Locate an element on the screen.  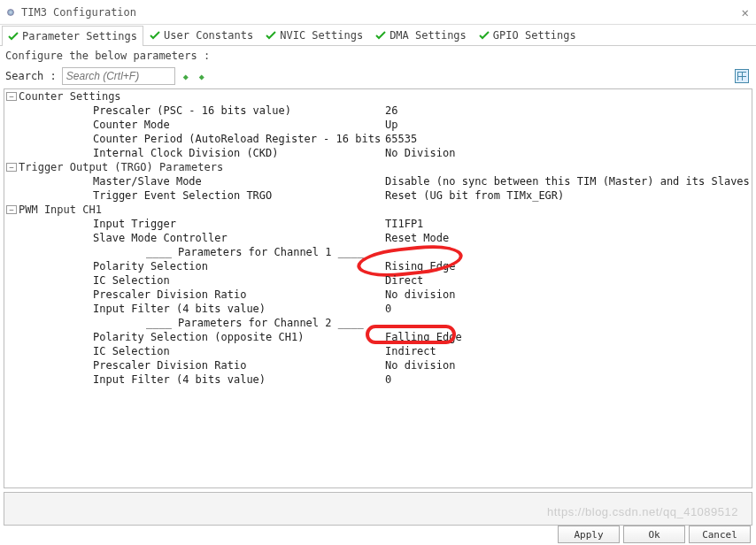
section-title: Counter Settings is located at coordinates (70, 96).